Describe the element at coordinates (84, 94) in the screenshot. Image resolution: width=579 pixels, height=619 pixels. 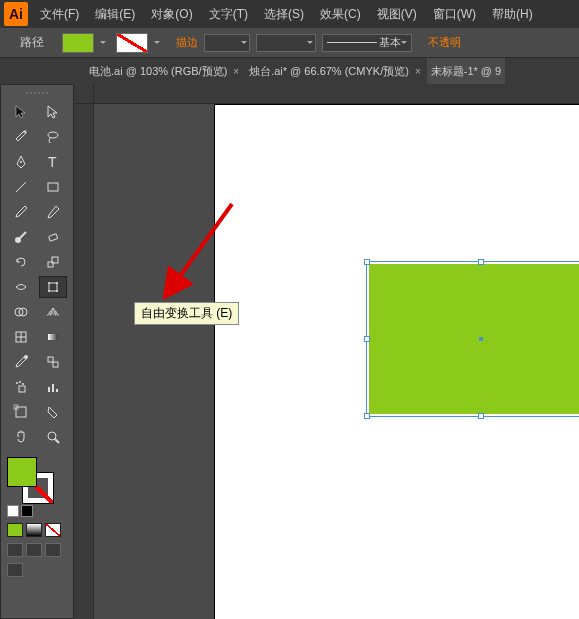
I see `ruler-origin` at that location.